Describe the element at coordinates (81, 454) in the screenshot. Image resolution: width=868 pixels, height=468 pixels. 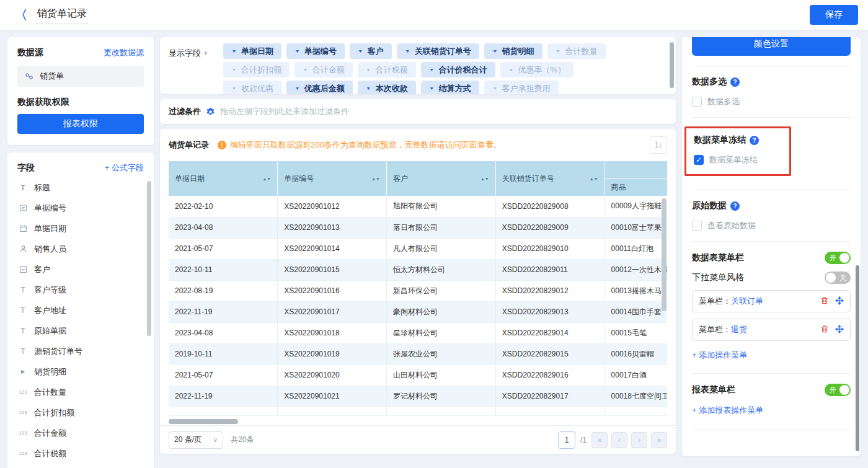
I see `field-item: 123合计税额` at that location.